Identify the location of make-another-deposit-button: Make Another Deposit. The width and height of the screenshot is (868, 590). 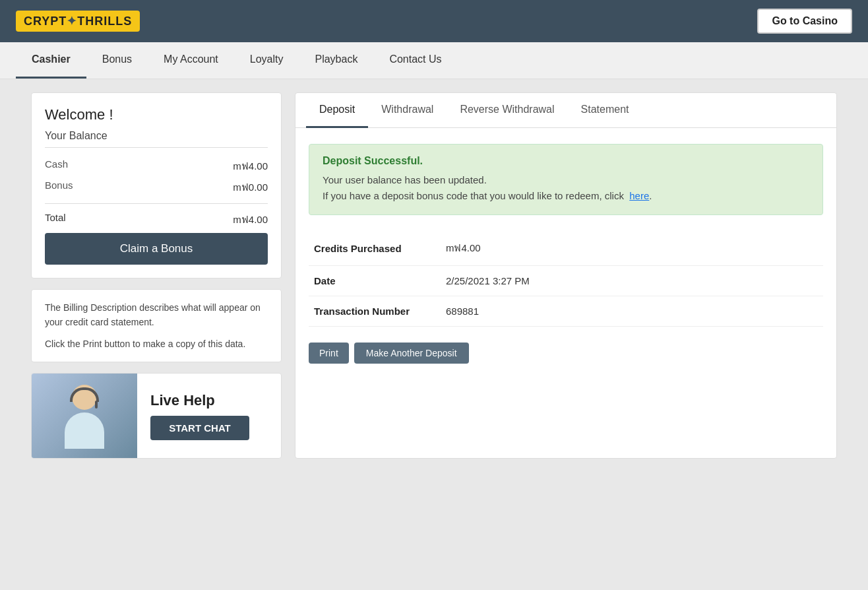
(412, 353).